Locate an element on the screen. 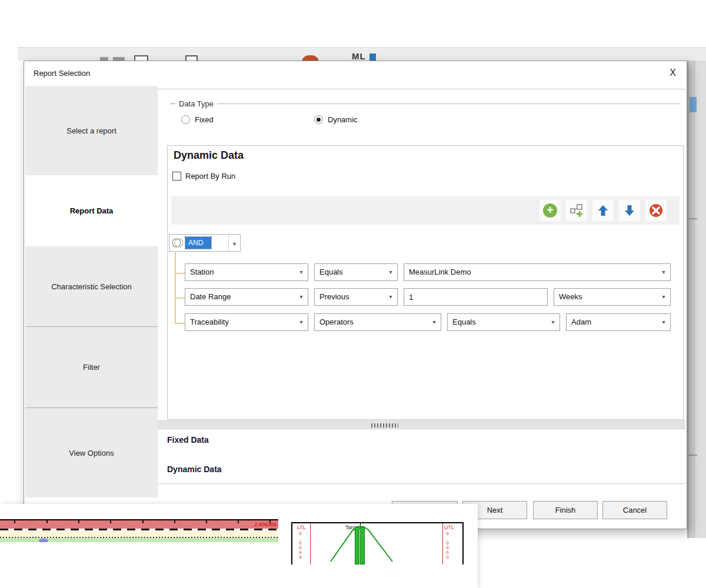 This screenshot has width=706, height=588. foreground-chart-window: 2.606365 LTL 0.0045 Target UTL 0.0000 is located at coordinates (239, 546).